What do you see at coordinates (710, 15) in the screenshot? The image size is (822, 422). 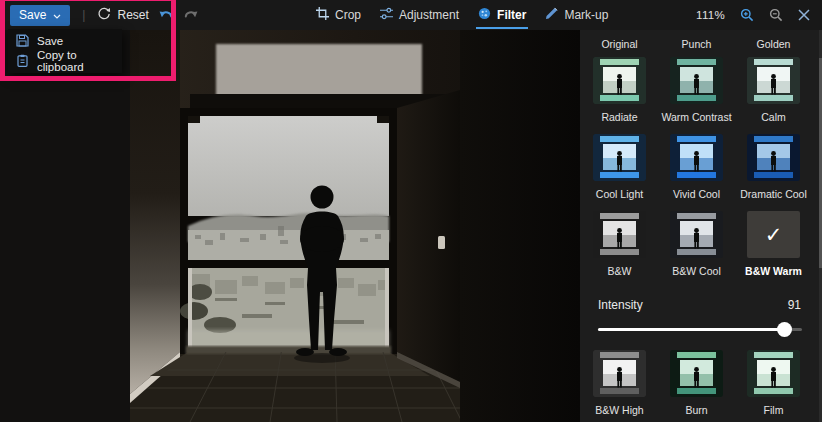 I see `zoom-level: 111%` at bounding box center [710, 15].